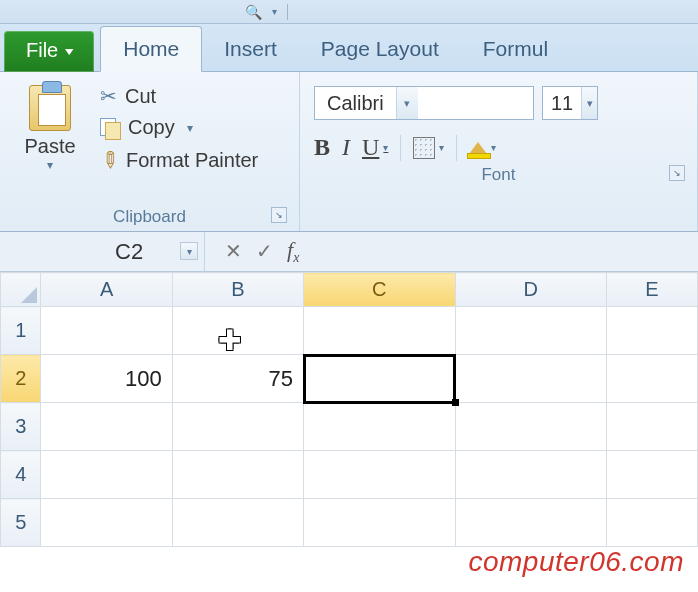 The height and width of the screenshot is (592, 698). What do you see at coordinates (21, 475) in the screenshot?
I see `row-header-4: 4` at bounding box center [21, 475].